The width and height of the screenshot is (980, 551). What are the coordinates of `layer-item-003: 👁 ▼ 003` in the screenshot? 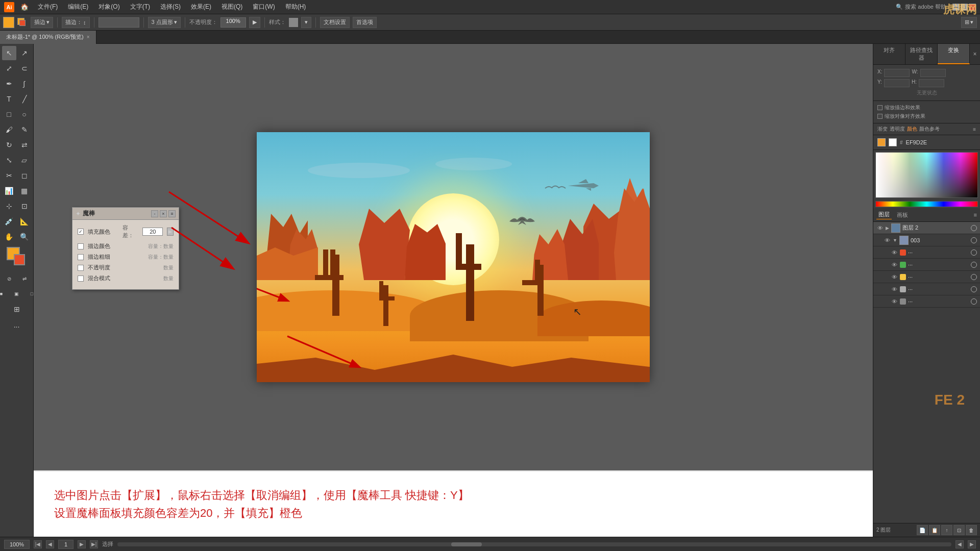 It's located at (927, 240).